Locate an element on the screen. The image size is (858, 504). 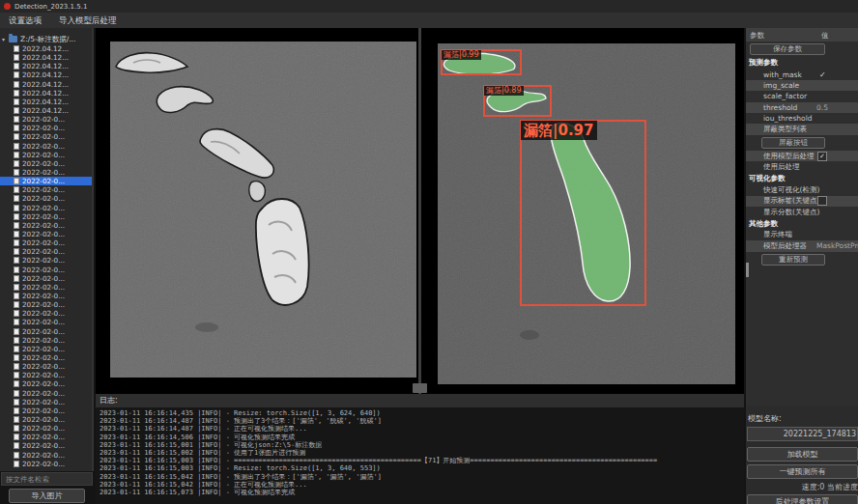
param-checkbox is located at coordinates (822, 201).